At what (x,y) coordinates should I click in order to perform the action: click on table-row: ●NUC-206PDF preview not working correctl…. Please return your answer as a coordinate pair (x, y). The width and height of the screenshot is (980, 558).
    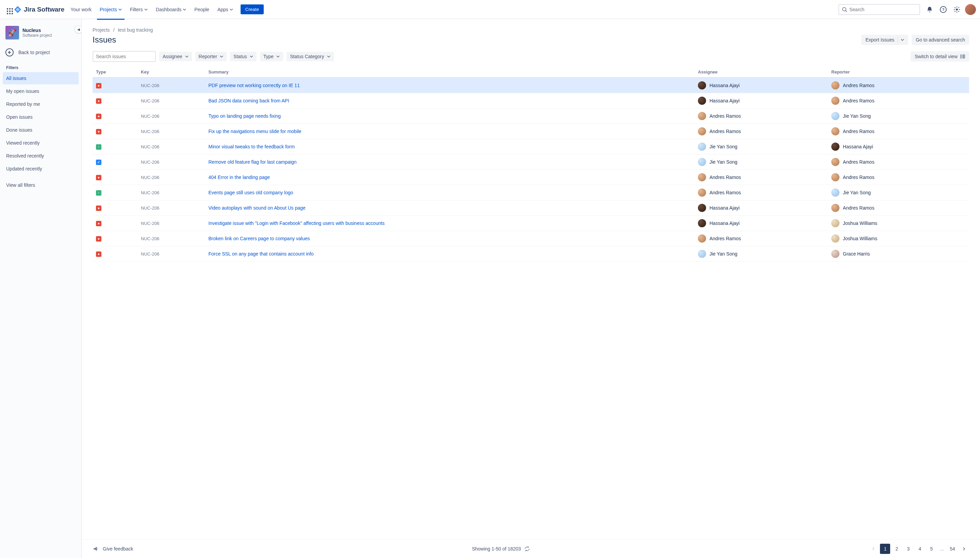
    Looking at the image, I should click on (531, 85).